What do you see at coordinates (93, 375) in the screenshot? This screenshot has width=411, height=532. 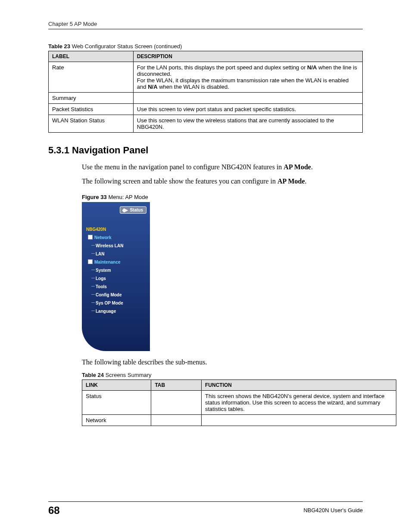 I see `table24-caption-bold: Table 24` at bounding box center [93, 375].